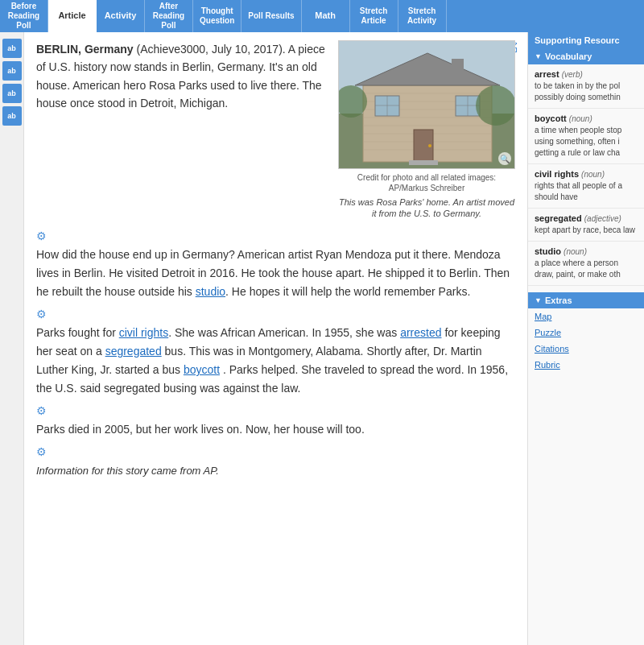  I want to click on nav-article: Article, so click(72, 16).